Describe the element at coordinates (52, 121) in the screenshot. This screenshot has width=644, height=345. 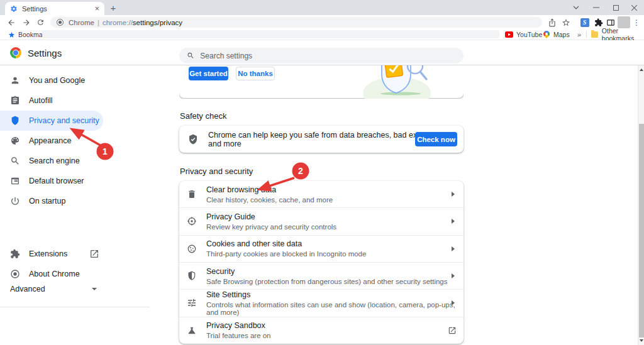
I see `sidebar-item-privacy-and-security: Privacy and security` at that location.